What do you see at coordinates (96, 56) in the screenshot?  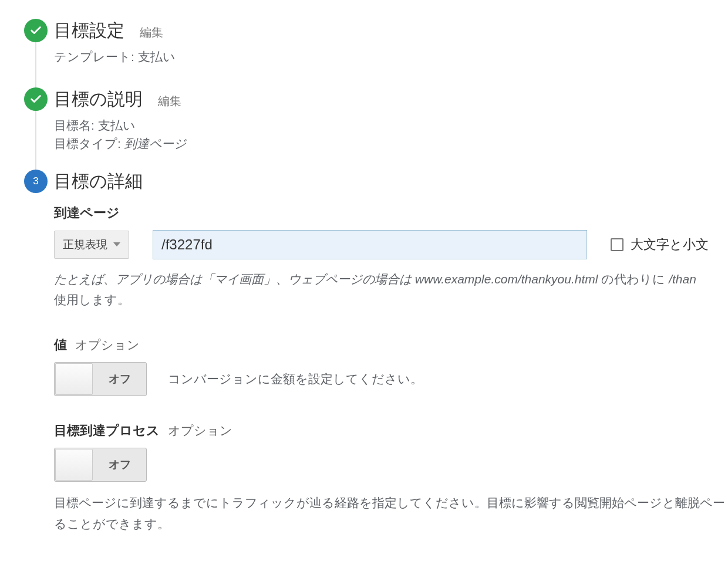 I see `step-1-template-prefix: テンプレート:` at bounding box center [96, 56].